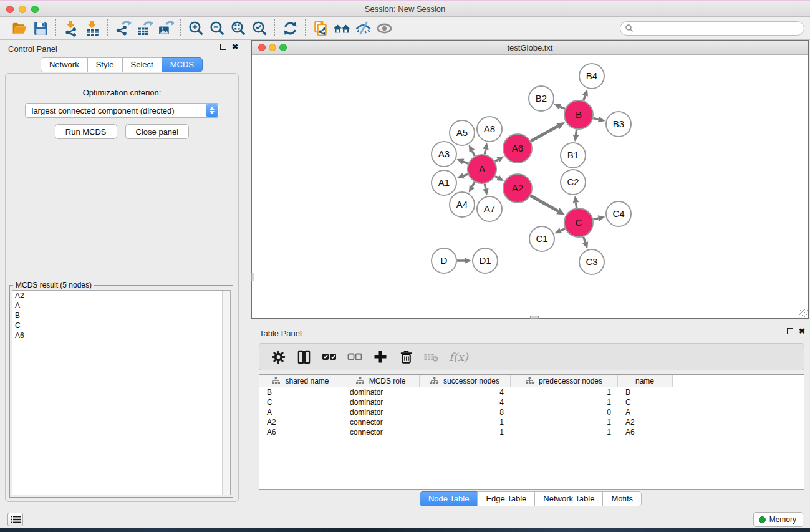 Image resolution: width=810 pixels, height=532 pixels. I want to click on export-image-icon, so click(165, 28).